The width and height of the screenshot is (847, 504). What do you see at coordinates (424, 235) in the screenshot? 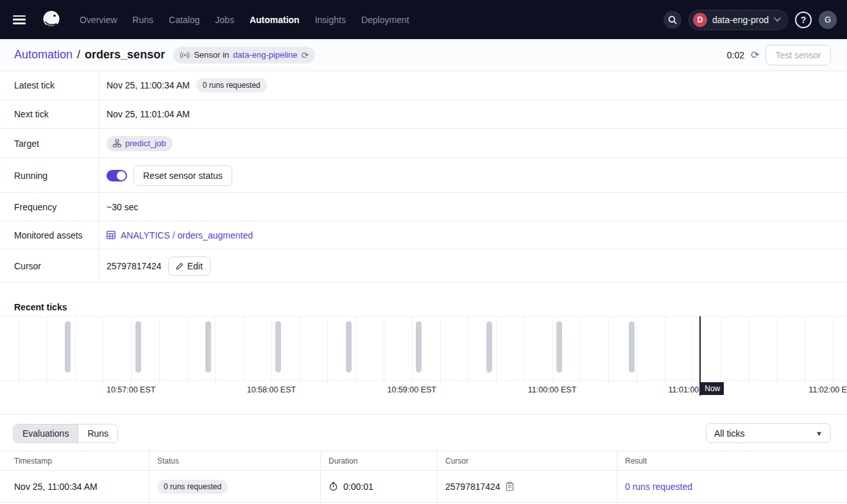
I see `row-monitored-assets: Monitored assets ANALYTICS / orders_augm…` at bounding box center [424, 235].